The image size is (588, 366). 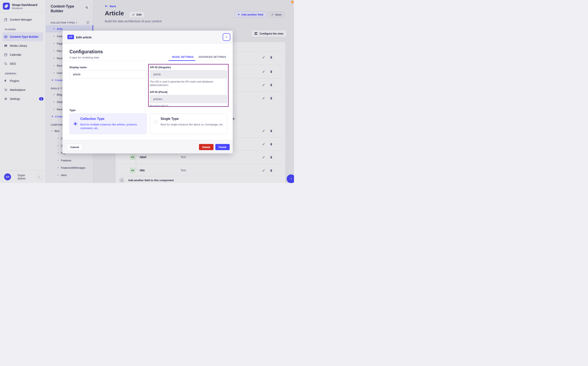 I want to click on display-name-input, so click(x=108, y=74).